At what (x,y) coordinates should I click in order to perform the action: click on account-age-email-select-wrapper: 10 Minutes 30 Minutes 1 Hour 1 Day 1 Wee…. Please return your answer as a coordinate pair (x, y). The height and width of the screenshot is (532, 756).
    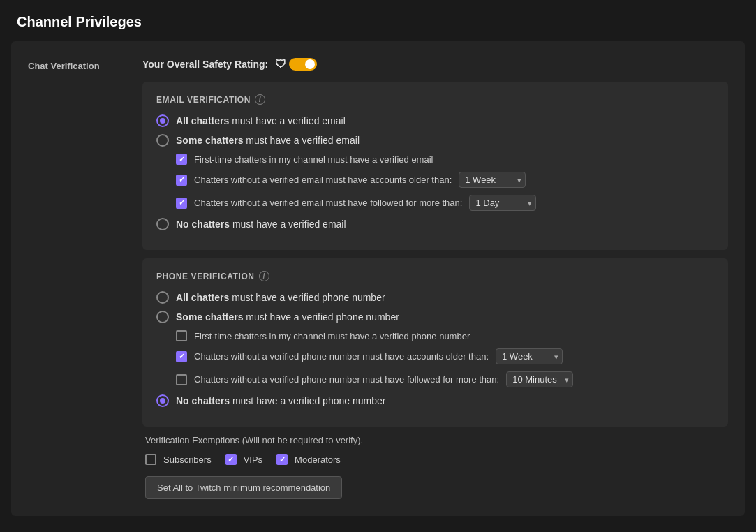
    Looking at the image, I should click on (492, 180).